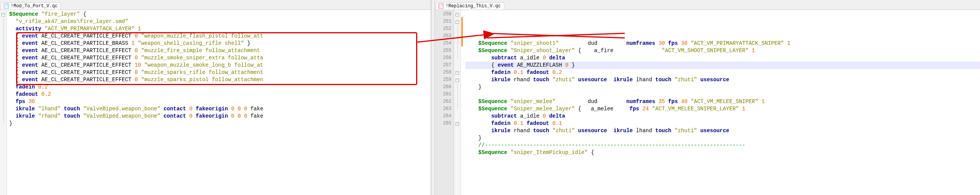 This screenshot has height=195, width=980. What do you see at coordinates (220, 116) in the screenshot?
I see `code-line: ikrule "rhand" touch "ValveBiped.weapon_…` at bounding box center [220, 116].